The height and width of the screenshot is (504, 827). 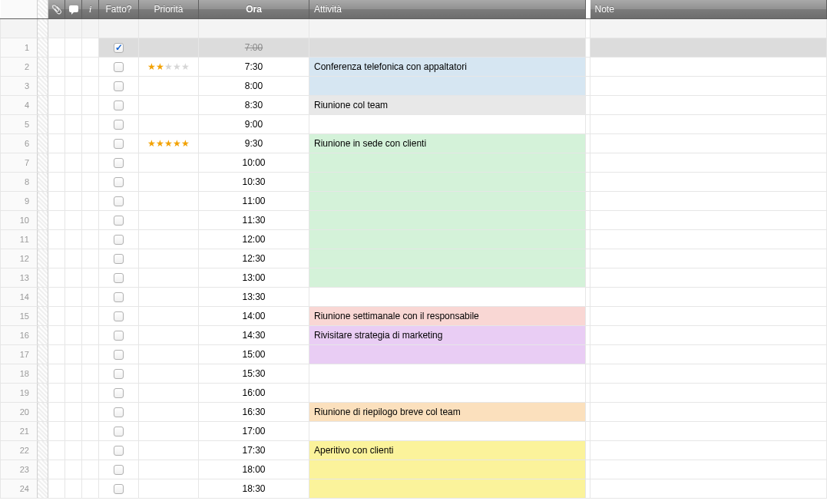 What do you see at coordinates (19, 124) in the screenshot?
I see `row-number: 5` at bounding box center [19, 124].